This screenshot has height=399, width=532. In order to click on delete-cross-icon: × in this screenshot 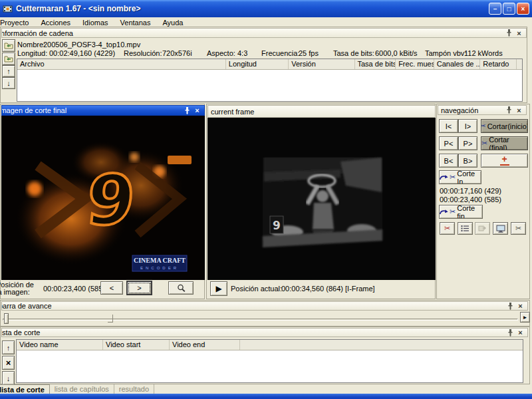, I will do `click(9, 363)`.